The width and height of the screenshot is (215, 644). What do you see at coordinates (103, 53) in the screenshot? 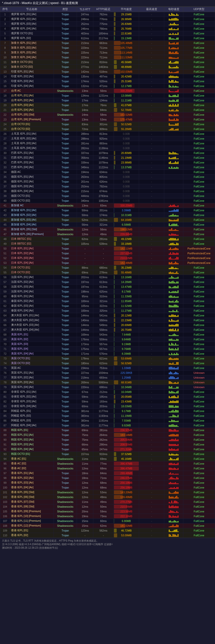
I see `cell-https-delay: 713ms` at bounding box center [103, 53].